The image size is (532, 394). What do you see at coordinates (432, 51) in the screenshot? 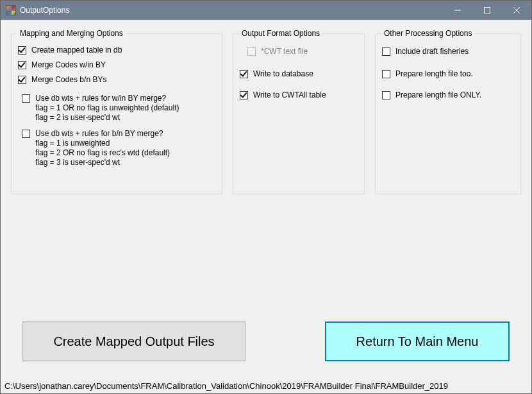
I see `include-draft-label: Include draft fisheries` at bounding box center [432, 51].